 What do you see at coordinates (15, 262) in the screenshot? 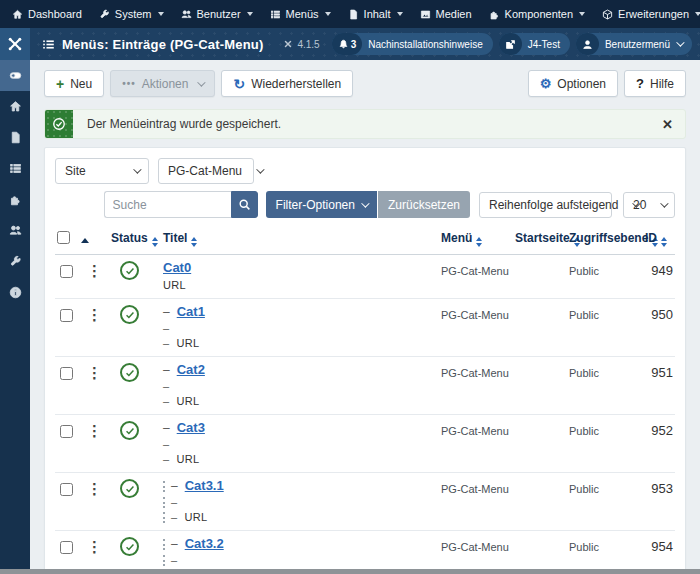
I see `sidebar-item-system` at bounding box center [15, 262].